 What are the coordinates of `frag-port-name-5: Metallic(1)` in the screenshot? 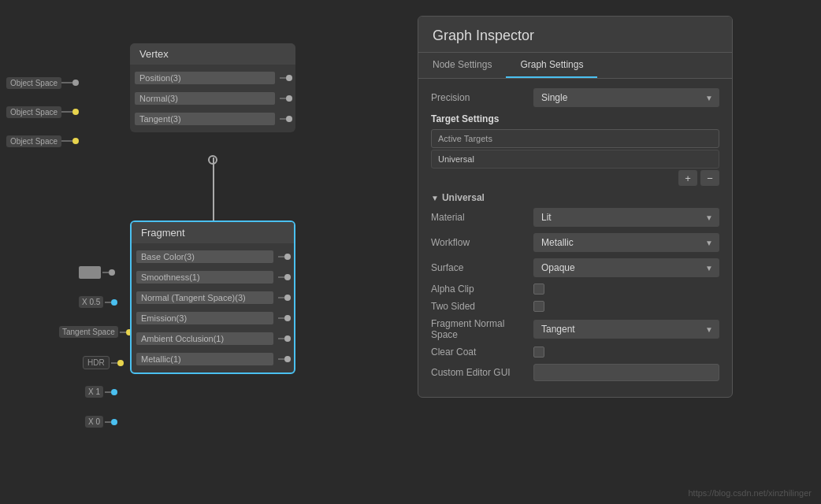 It's located at (205, 359).